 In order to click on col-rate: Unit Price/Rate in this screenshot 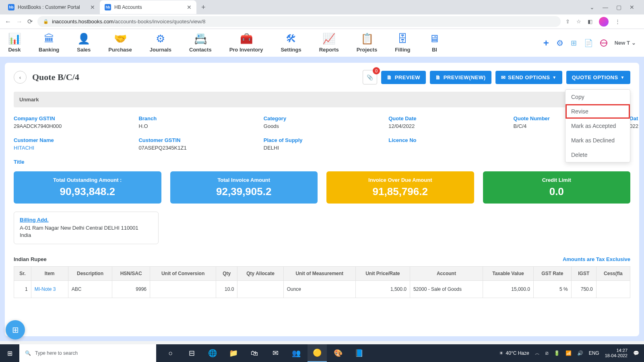, I will do `click(382, 274)`.